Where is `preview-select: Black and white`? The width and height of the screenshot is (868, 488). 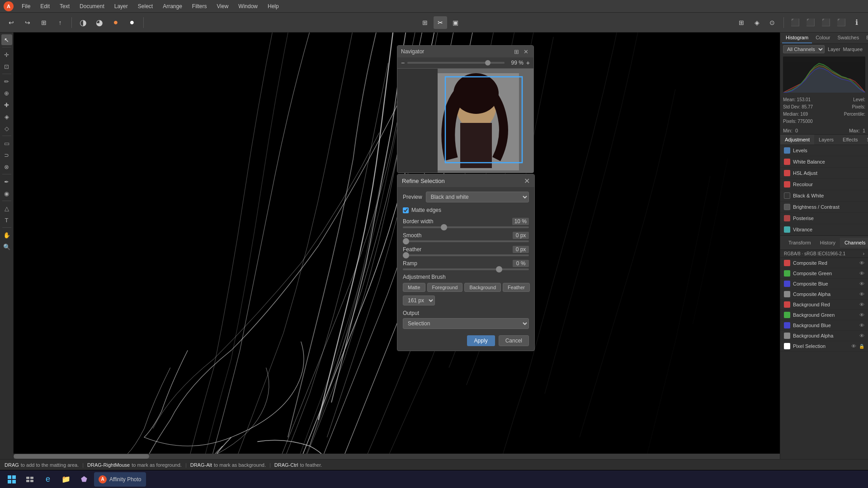
preview-select: Black and white is located at coordinates (477, 197).